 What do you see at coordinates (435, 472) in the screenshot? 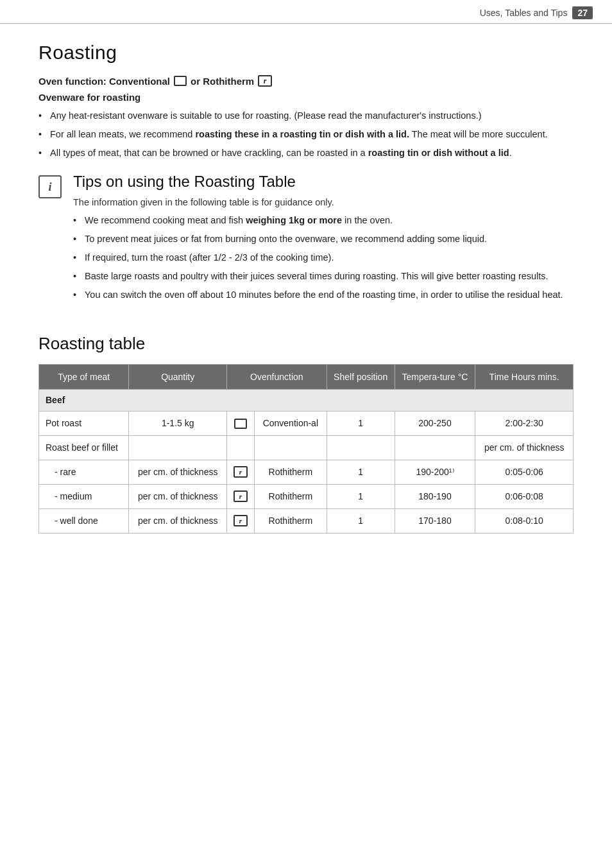
I see `temp-rare: 190-200¹⁾` at bounding box center [435, 472].